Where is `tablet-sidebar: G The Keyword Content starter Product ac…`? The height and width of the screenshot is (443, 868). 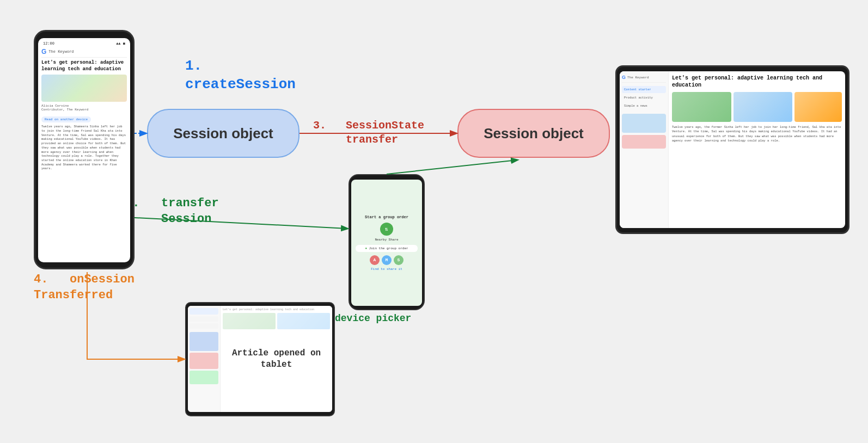
tablet-sidebar: G The Keyword Content starter Product ac… is located at coordinates (644, 150).